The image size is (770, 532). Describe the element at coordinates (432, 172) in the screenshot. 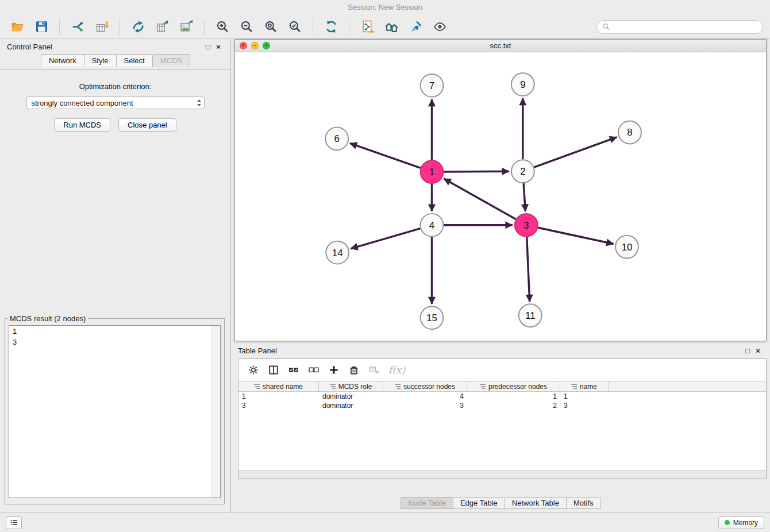

I see `graph-node-1: 1` at that location.